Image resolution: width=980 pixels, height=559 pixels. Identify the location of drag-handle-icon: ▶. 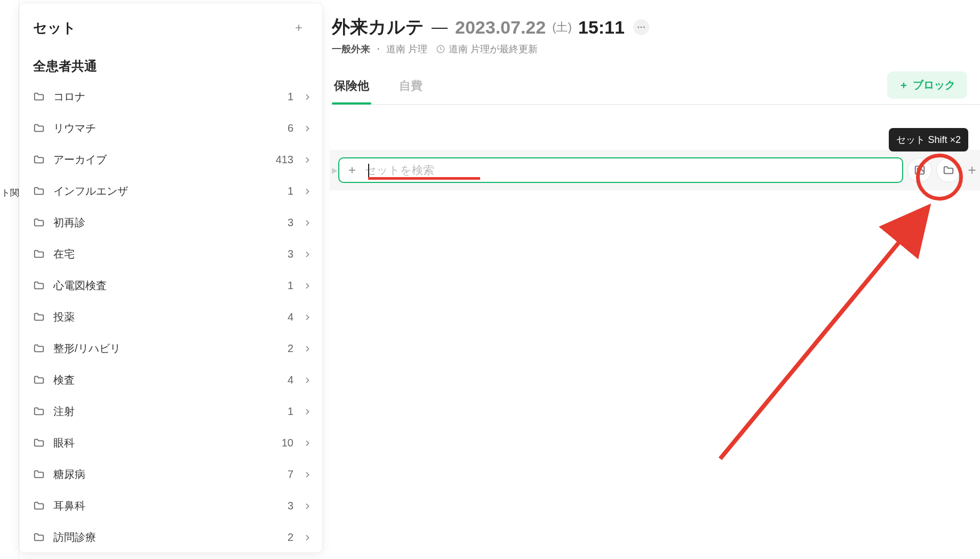
(334, 170).